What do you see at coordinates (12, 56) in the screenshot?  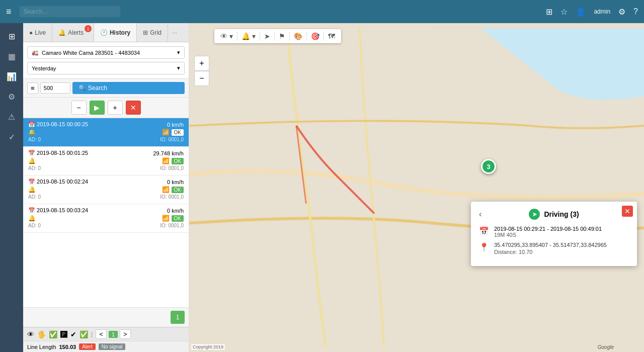 I see `sidebar-icon-grid: ▦` at bounding box center [12, 56].